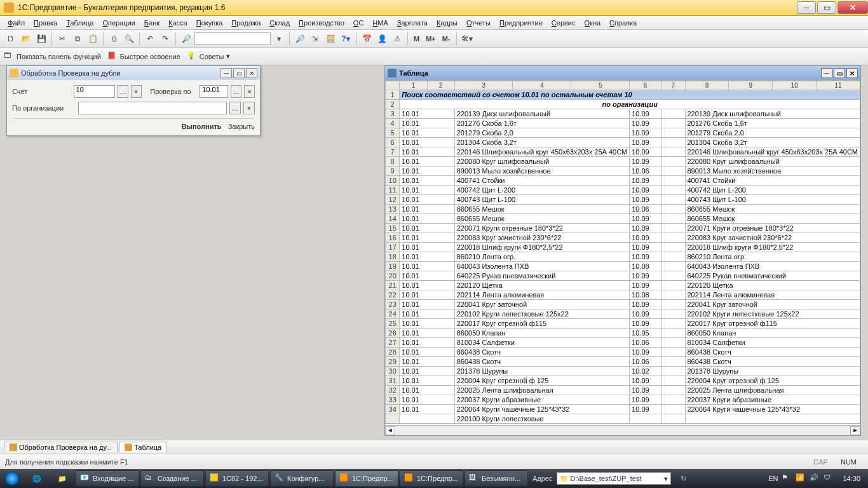 This screenshot has width=868, height=488. What do you see at coordinates (623, 23) in the screenshot?
I see `menu-справка: Справка` at bounding box center [623, 23].